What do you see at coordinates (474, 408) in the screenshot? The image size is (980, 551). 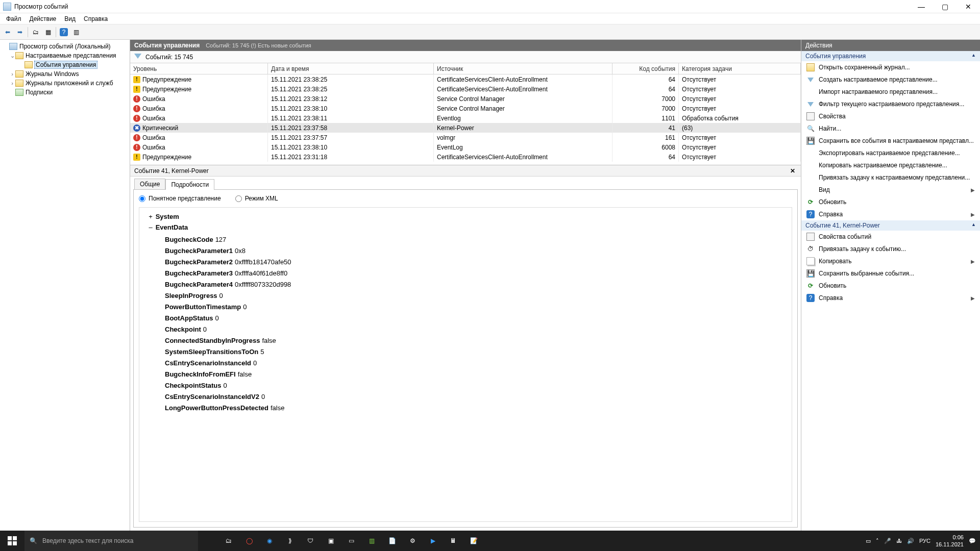 I see `event-data-row: LongPowerButtonPressDetectedfalse` at bounding box center [474, 408].